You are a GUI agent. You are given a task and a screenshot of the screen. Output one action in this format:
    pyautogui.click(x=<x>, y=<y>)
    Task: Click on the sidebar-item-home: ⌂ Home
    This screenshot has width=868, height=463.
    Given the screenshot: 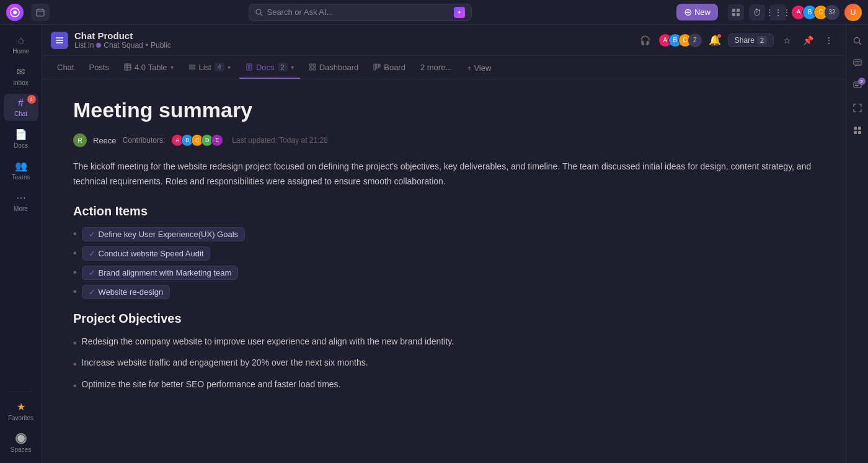 What is the action you would take?
    pyautogui.click(x=21, y=45)
    